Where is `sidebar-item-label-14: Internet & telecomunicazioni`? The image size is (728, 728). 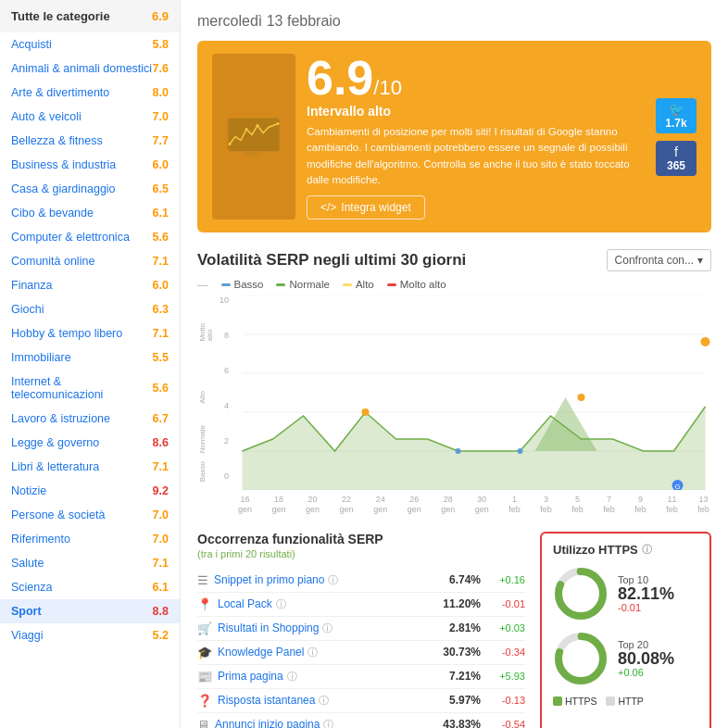 sidebar-item-label-14: Internet & telecomunicazioni is located at coordinates (82, 388).